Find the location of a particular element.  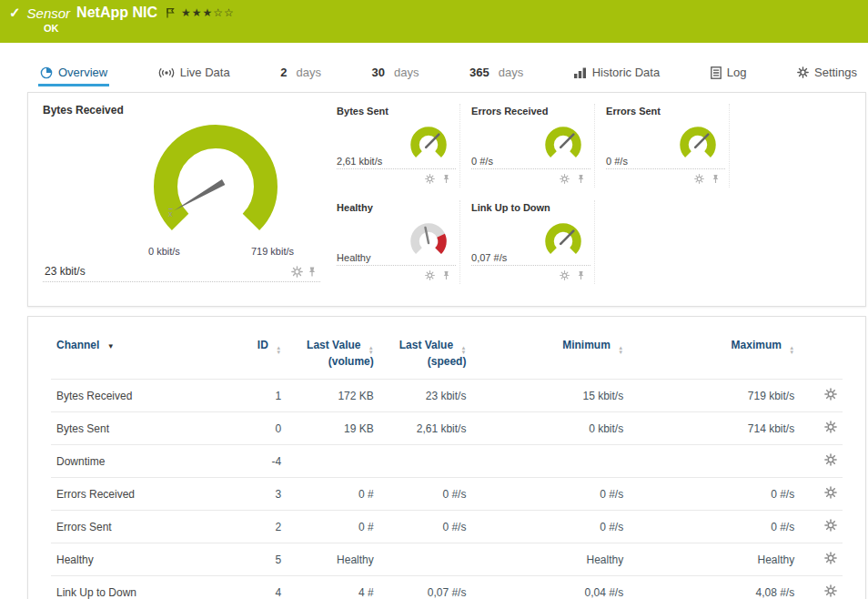

table-row: Errors Received 3 0 # 0 #/s 0 #/s 0 #/s is located at coordinates (447, 494).